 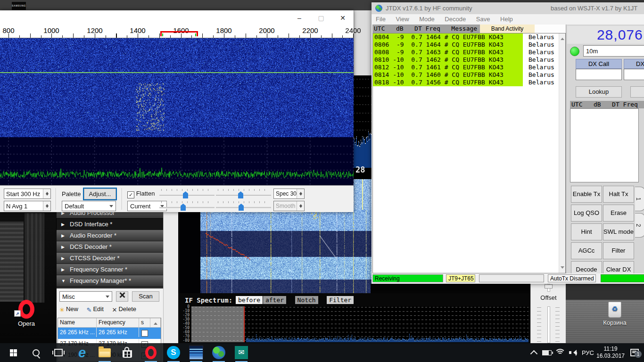 I want to click on menu-view: View, so click(x=403, y=19).